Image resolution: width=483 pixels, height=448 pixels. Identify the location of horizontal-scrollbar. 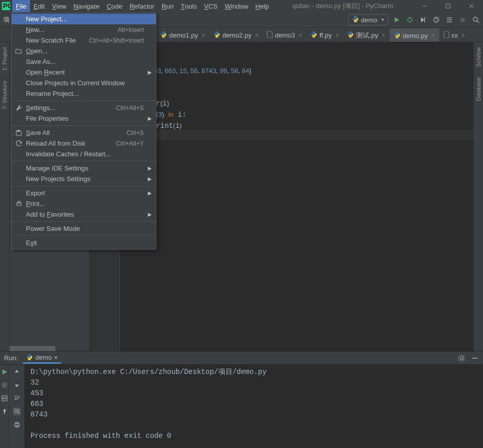
(33, 349).